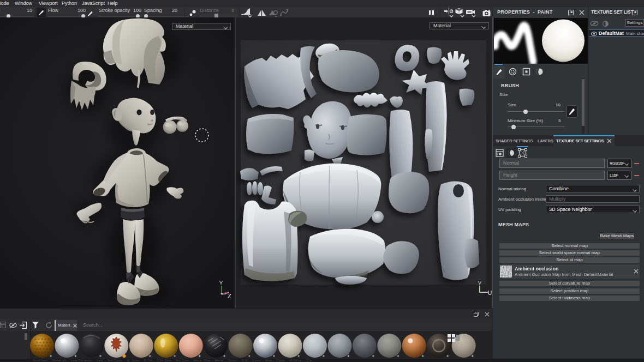 The width and height of the screenshot is (644, 362). Describe the element at coordinates (221, 283) in the screenshot. I see `svg-text: Y` at that location.